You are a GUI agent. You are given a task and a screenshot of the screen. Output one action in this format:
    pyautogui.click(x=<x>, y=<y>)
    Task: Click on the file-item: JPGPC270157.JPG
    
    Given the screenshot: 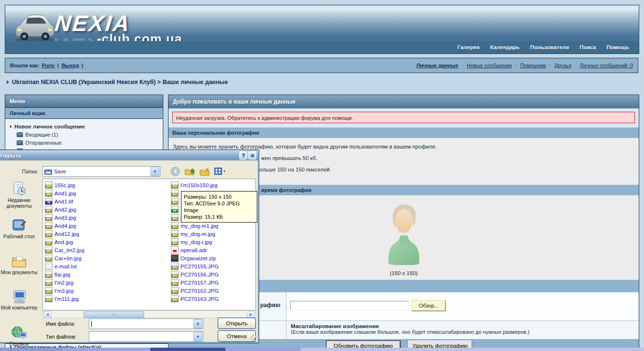 What is the action you would take?
    pyautogui.click(x=213, y=283)
    